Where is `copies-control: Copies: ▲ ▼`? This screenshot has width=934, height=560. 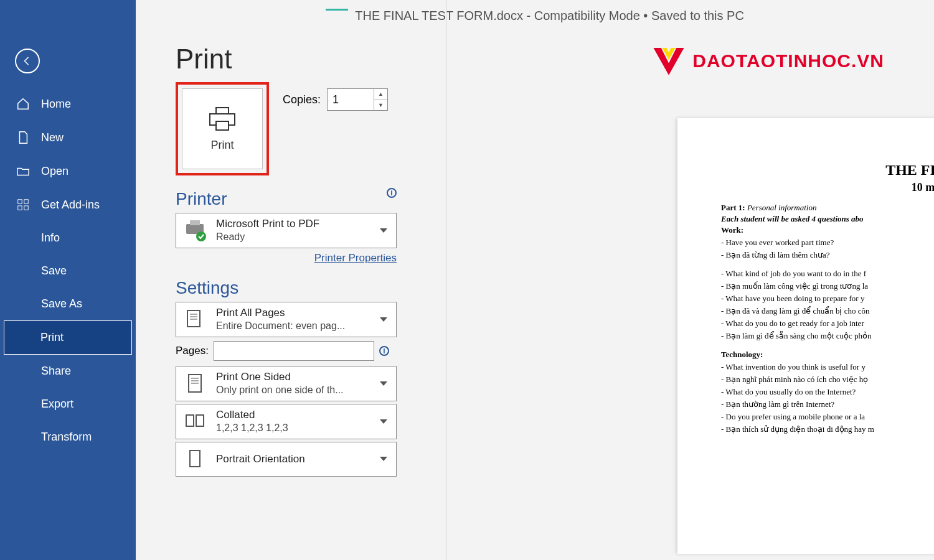
copies-control: Copies: ▲ ▼ is located at coordinates (335, 100).